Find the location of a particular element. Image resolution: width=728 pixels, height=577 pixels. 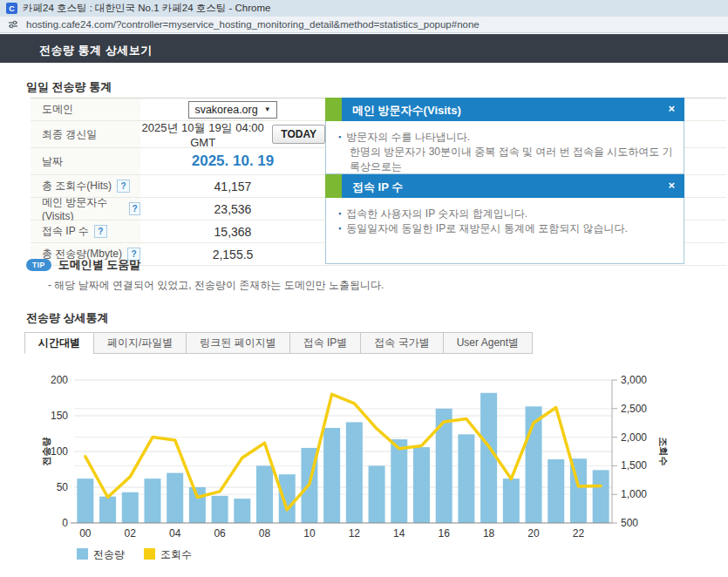

date-value: 2025. 10. 19 is located at coordinates (234, 161).